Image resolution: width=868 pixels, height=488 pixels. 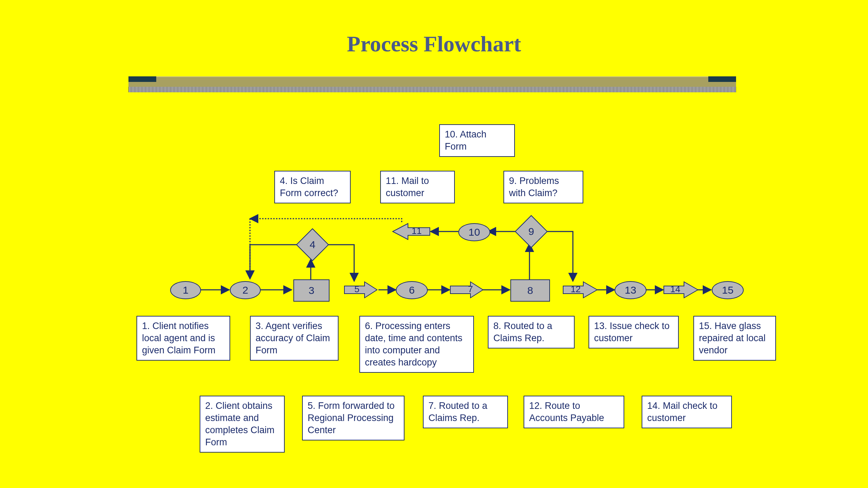 I want to click on label-2: 2. Client obtains estimate and completes…, so click(x=242, y=424).